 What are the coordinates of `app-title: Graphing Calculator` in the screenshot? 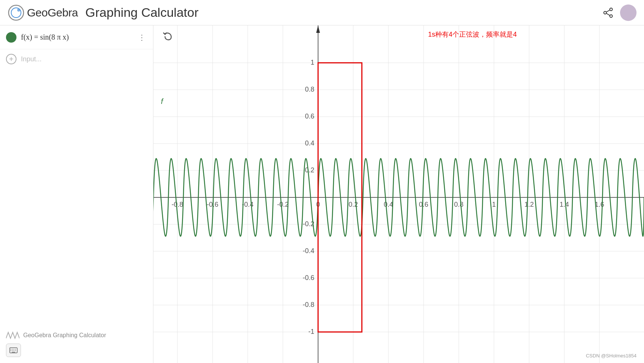 It's located at (142, 13).